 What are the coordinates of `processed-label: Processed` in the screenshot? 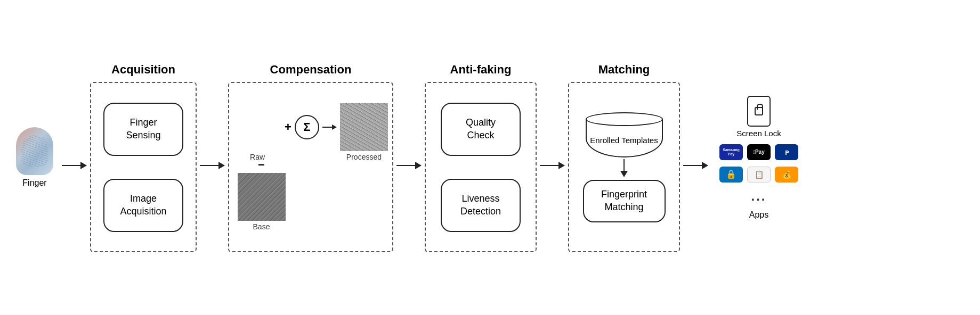 It's located at (364, 157).